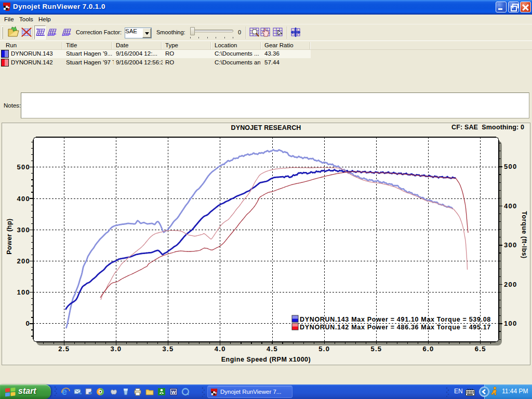 Image resolution: width=532 pixels, height=399 pixels. Describe the element at coordinates (266, 128) in the screenshot. I see `svg-text: DYNOJET RESEARCH` at that location.